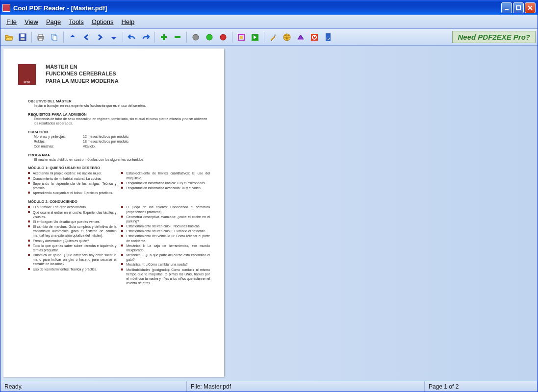  Describe the element at coordinates (120, 155) in the screenshot. I see `programa-heading: PROGRAMA` at that location.